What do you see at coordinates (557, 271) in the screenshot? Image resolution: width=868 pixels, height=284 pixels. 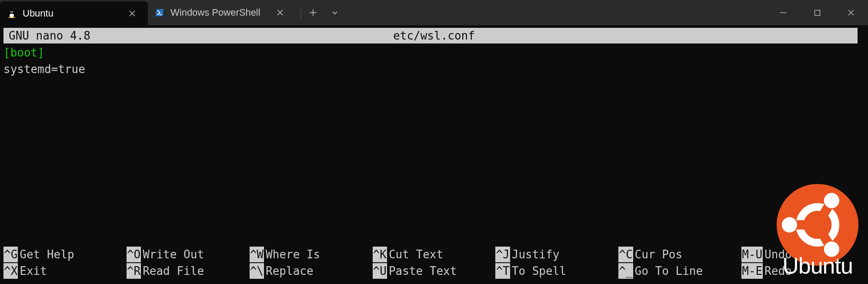 I see `shortcut-to-spell: ^T To Spell` at bounding box center [557, 271].